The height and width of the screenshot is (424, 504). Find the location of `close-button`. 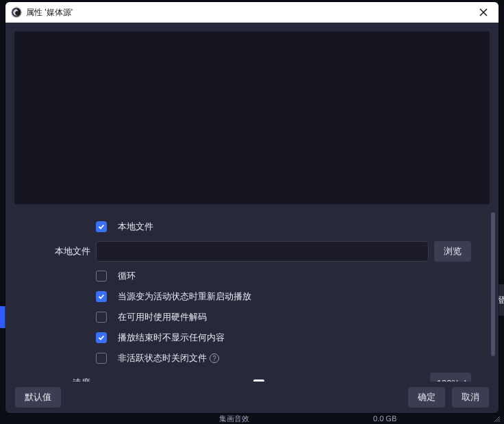

close-button is located at coordinates (483, 12).